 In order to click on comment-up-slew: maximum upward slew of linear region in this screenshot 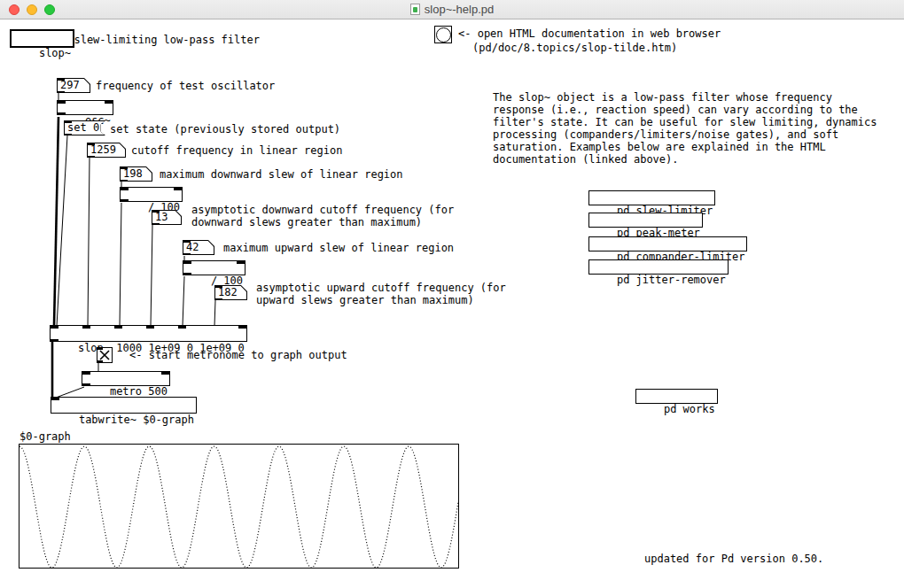, I will do `click(339, 248)`.